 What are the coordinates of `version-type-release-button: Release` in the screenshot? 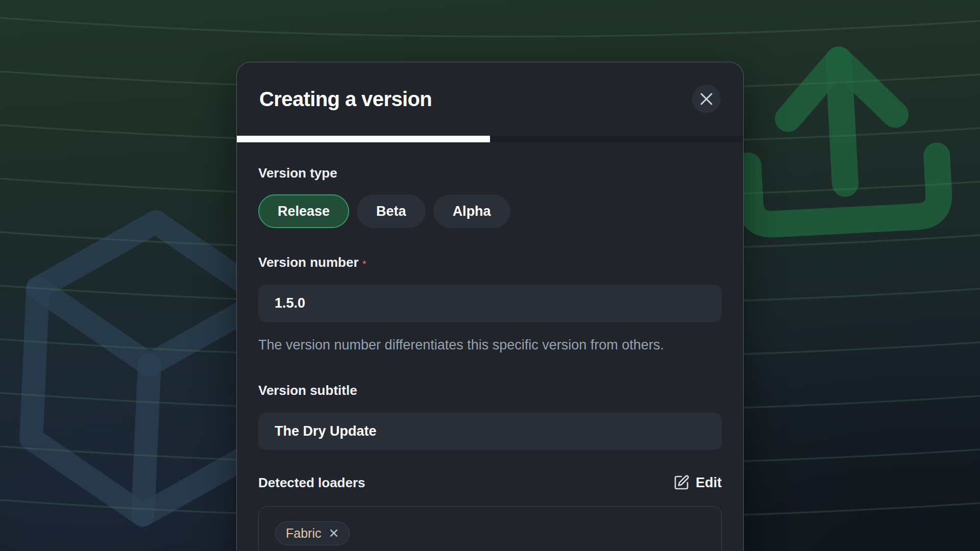 It's located at (304, 211).